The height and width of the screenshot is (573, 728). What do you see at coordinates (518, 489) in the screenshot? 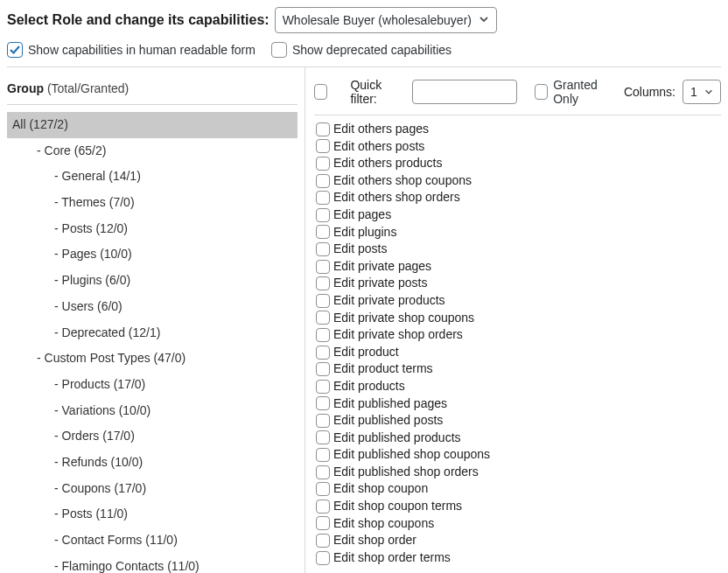
I see `capability-item: Edit shop coupon` at bounding box center [518, 489].